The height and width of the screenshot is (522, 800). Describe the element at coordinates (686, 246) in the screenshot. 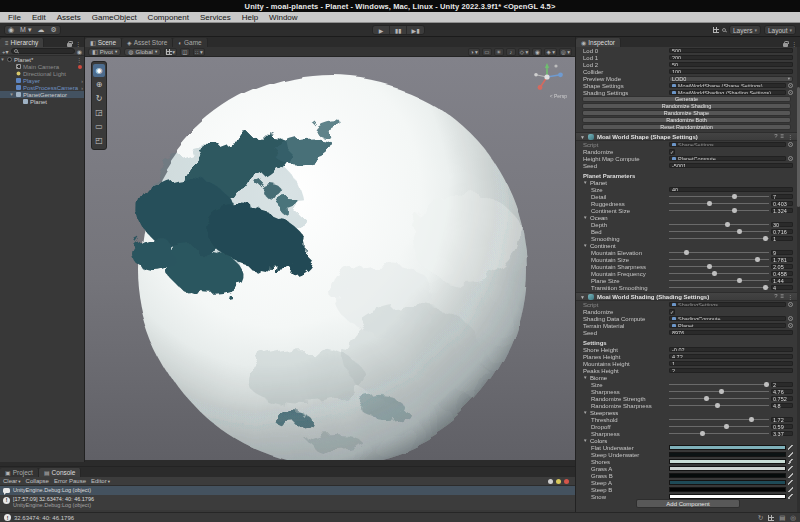

I see `foldout-row-continent: ▼Continent` at that location.